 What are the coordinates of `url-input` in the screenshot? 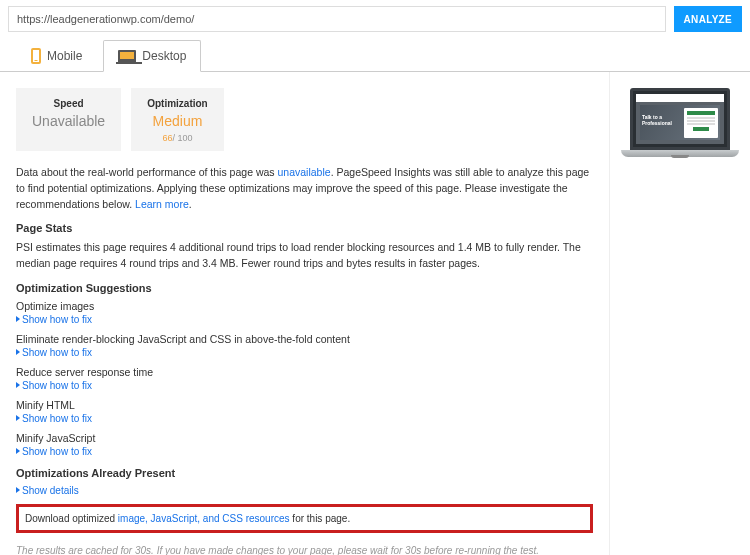 It's located at (337, 19).